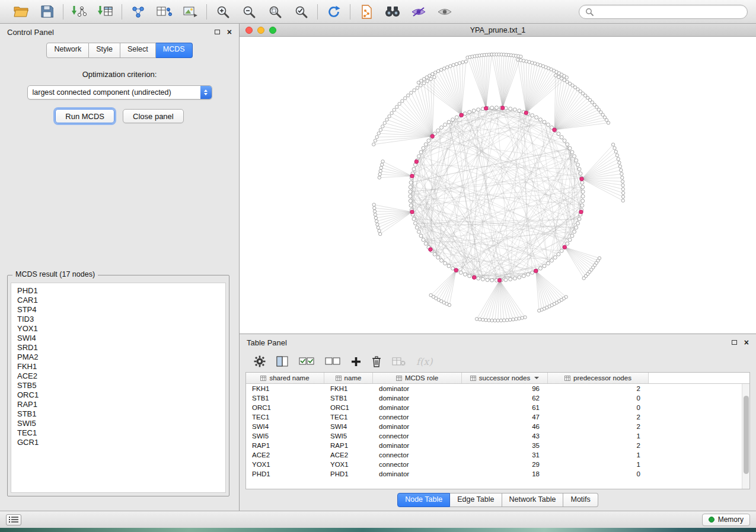 The image size is (756, 532). What do you see at coordinates (399, 378) in the screenshot?
I see `table-grid-icon` at bounding box center [399, 378].